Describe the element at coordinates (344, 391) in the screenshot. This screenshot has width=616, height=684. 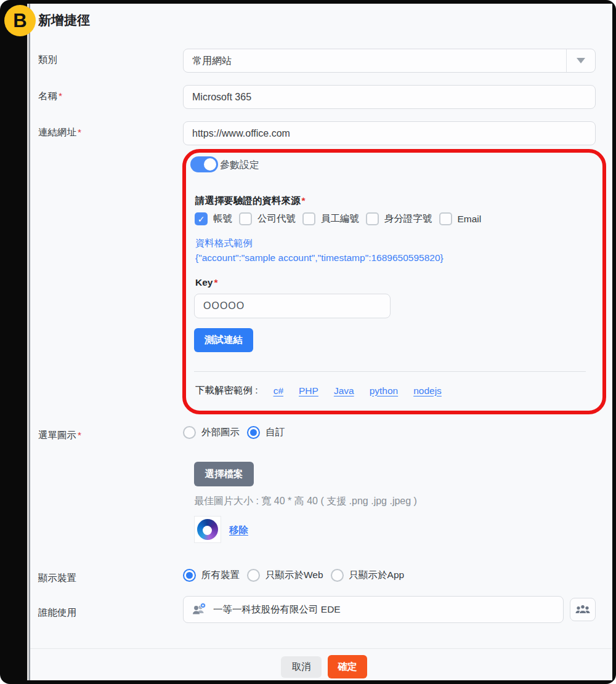
I see `download-link-java: Java` at that location.